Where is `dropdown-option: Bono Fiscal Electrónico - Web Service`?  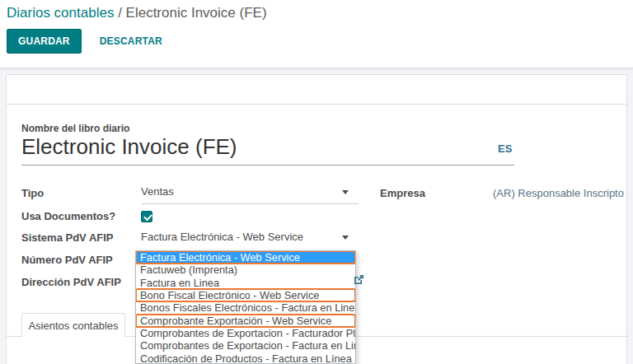 dropdown-option: Bono Fiscal Electrónico - Web Service is located at coordinates (246, 295).